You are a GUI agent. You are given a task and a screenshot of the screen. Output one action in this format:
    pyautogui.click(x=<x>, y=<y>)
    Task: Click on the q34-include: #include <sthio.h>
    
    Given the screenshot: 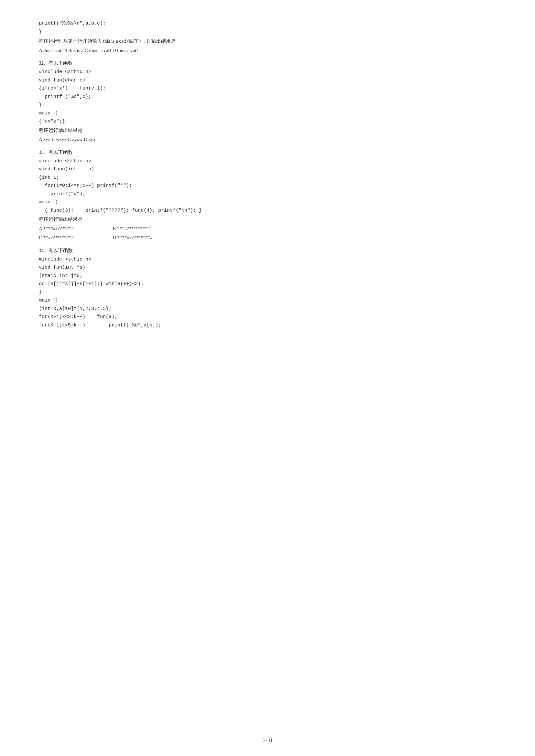 What is the action you would take?
    pyautogui.click(x=268, y=259)
    